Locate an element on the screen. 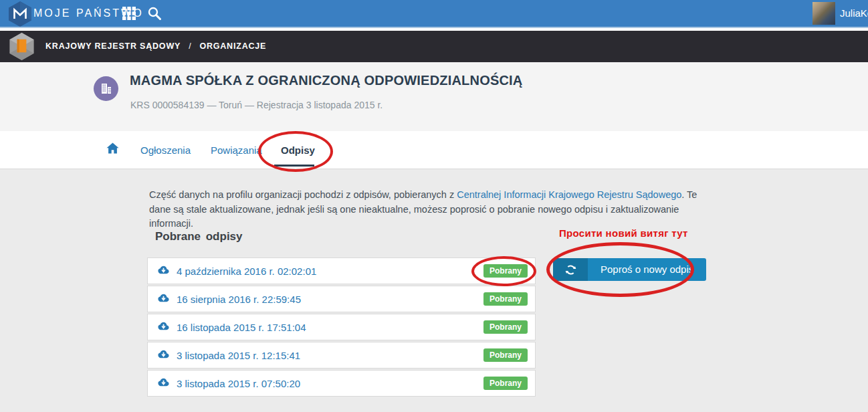  transcript-row: 16 sierpnia 2016 r. 22:59:45 Pobrany is located at coordinates (341, 299).